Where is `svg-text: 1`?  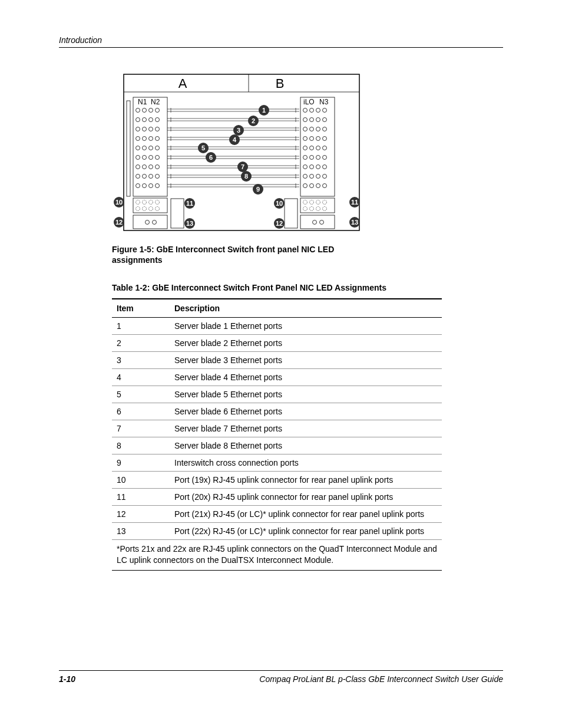 svg-text: 1 is located at coordinates (264, 110).